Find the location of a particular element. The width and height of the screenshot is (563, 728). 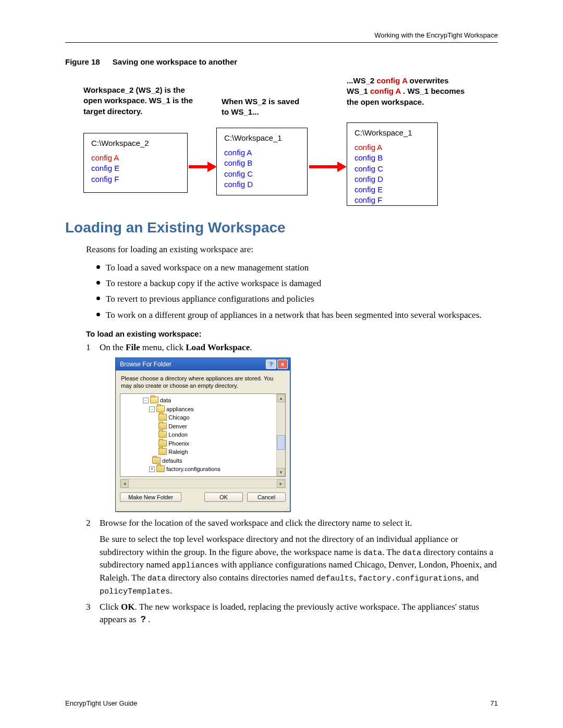

step-text: Click OK. The new workspace is loaded, r… is located at coordinates (299, 614).